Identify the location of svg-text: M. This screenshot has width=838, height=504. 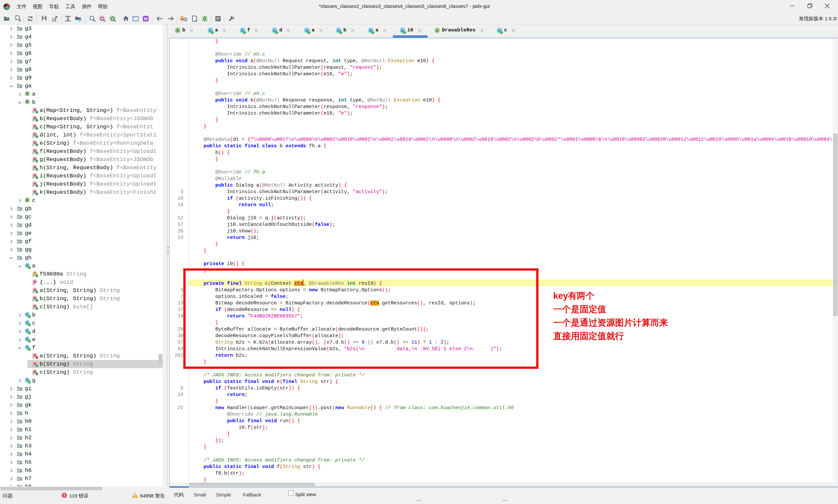
(146, 19).